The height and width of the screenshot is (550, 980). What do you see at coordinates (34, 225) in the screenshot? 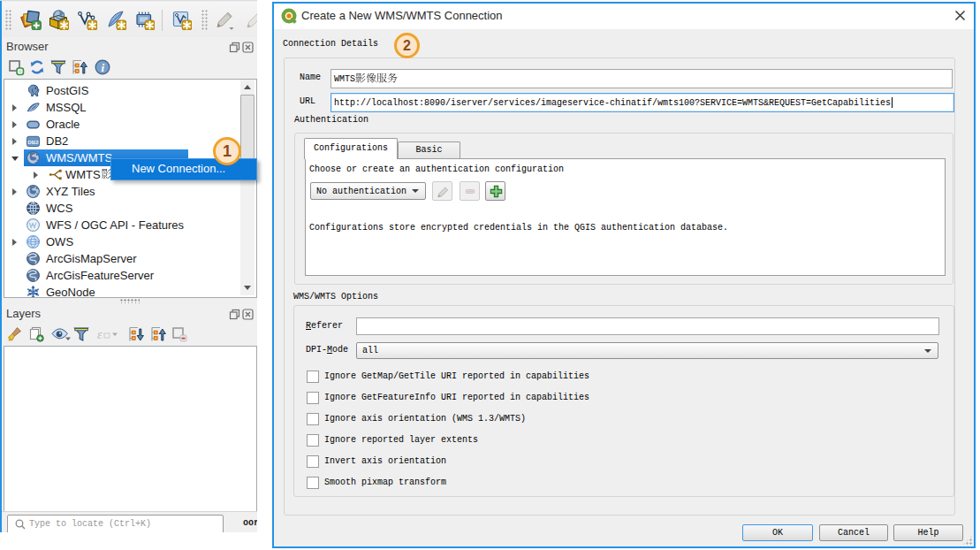
I see `wfs-icon` at bounding box center [34, 225].